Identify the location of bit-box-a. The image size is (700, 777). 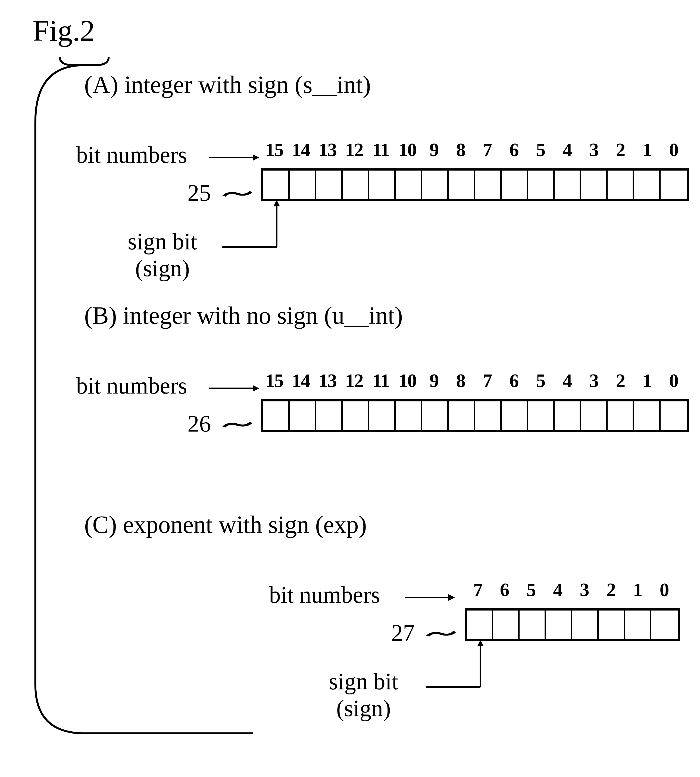
(475, 185).